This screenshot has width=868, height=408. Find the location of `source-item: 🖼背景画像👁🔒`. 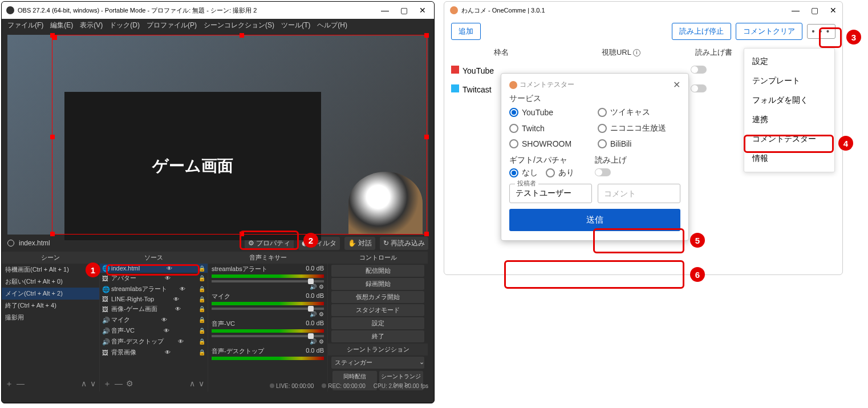

source-item: 🖼背景画像👁🔒 is located at coordinates (154, 353).